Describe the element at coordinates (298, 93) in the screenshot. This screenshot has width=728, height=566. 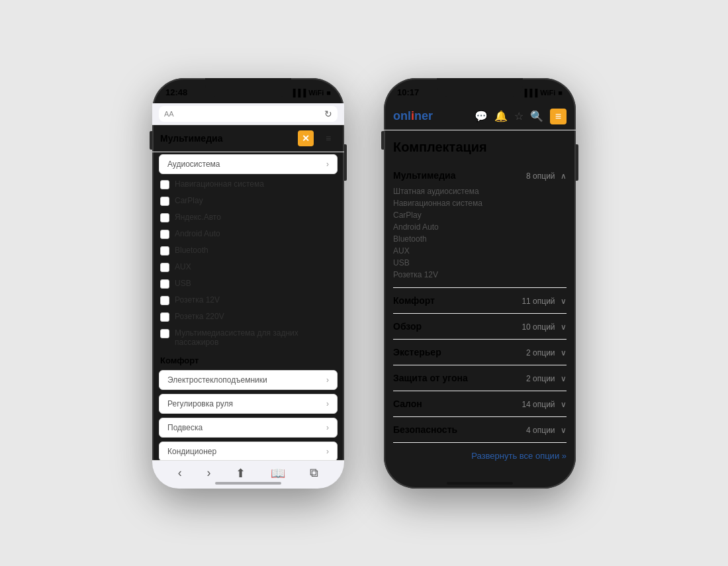
I see `signal-icon: ▐▐▐` at that location.